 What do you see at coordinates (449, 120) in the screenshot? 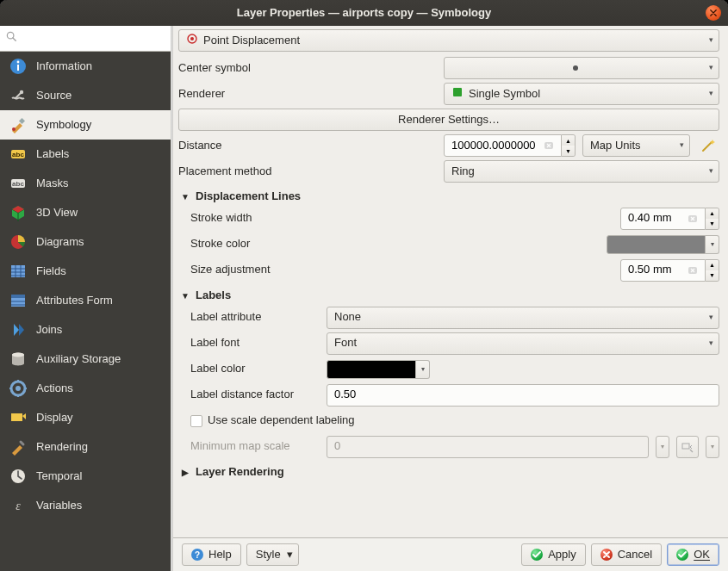
I see `renderer-settings-button: Renderer Settings…` at bounding box center [449, 120].